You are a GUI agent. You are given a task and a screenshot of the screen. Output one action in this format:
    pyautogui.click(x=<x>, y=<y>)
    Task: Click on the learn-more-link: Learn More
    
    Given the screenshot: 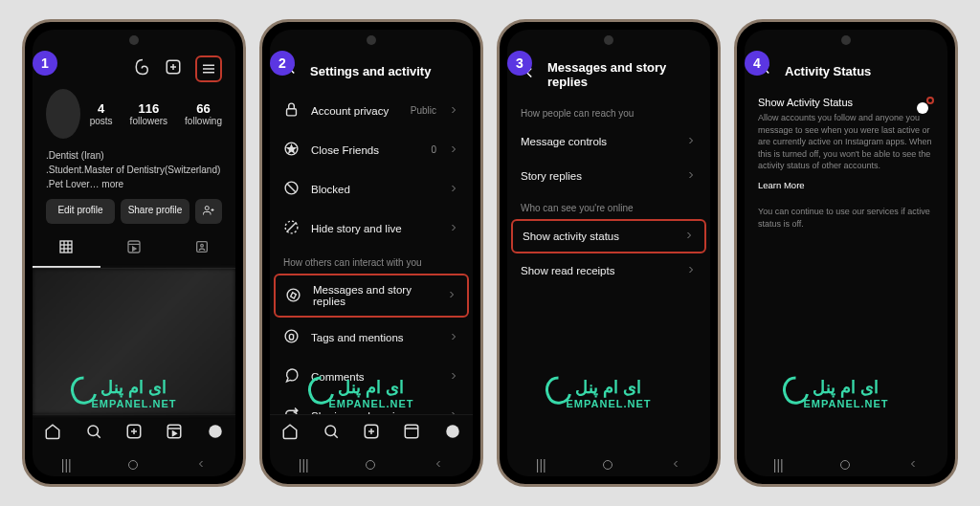 What is the action you would take?
    pyautogui.click(x=846, y=186)
    